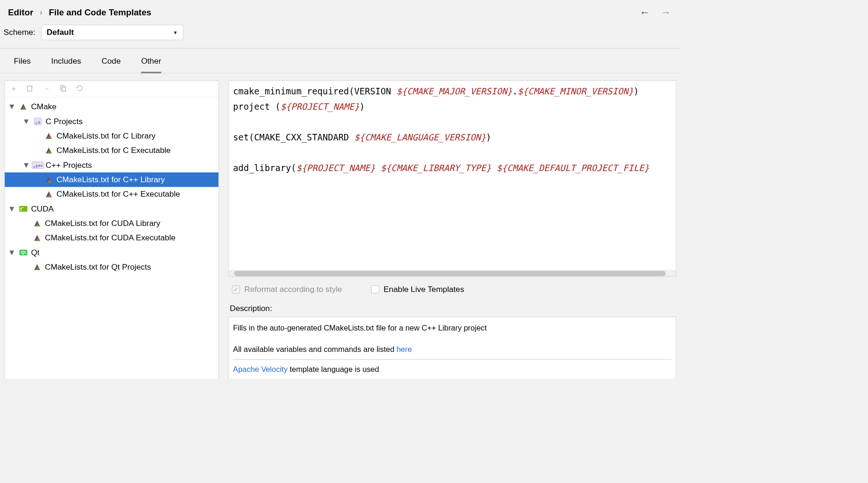 Image resolution: width=868 pixels, height=483 pixels. I want to click on breadcrumb: Editor › File and Code Templates, so click(80, 13).